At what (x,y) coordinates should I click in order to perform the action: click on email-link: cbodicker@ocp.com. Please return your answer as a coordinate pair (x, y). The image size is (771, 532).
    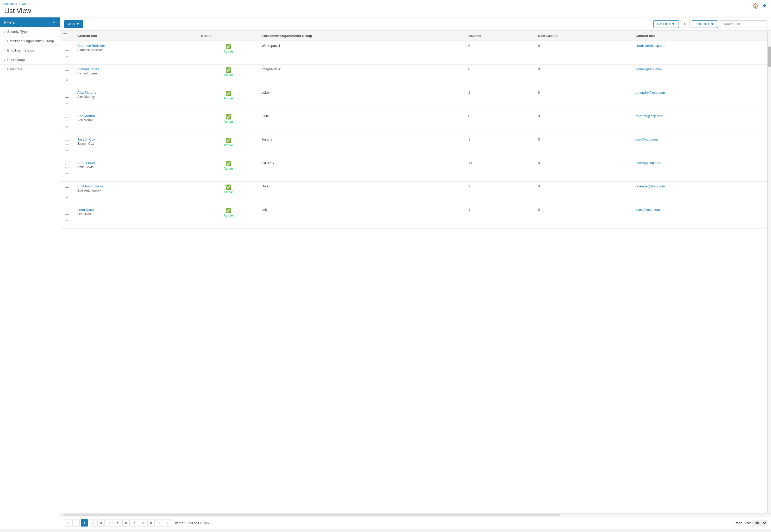
    Looking at the image, I should click on (651, 46).